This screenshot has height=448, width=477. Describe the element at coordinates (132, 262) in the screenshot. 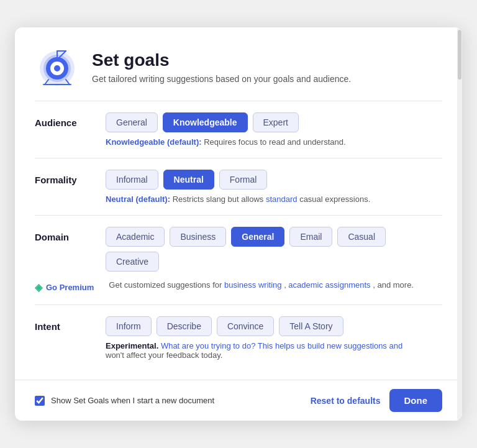

I see `domain-btn-creative: Creative` at that location.